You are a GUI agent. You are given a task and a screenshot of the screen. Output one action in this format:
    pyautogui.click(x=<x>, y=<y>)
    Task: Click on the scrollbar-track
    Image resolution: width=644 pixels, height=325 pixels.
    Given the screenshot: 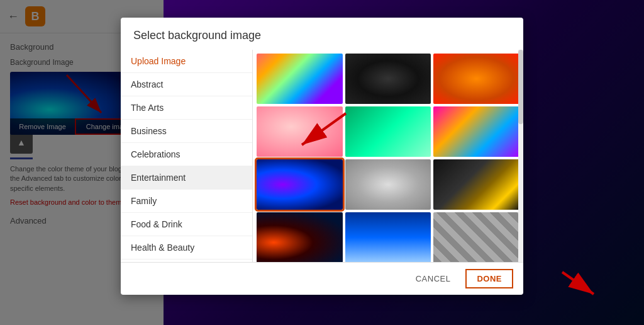 What is the action you would take?
    pyautogui.click(x=521, y=156)
    